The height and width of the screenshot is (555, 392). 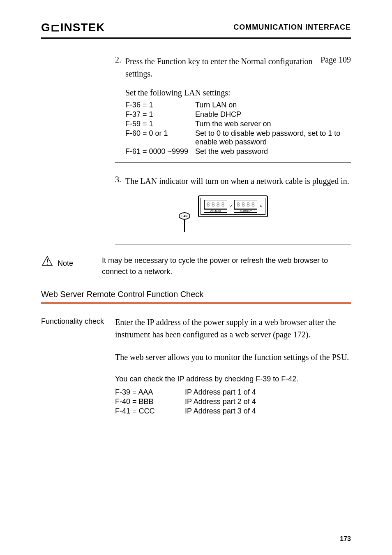 I want to click on setting-key: F-37 = 1, so click(x=160, y=114).